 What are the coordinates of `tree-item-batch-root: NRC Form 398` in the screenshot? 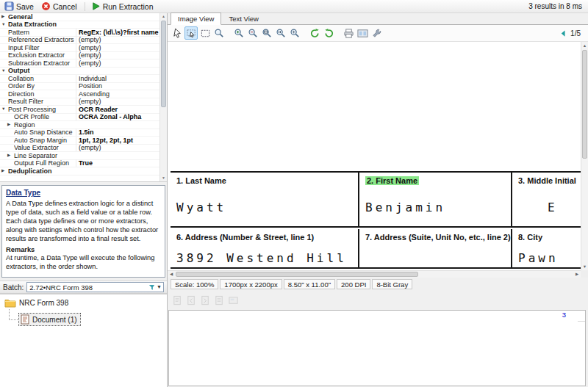 It's located at (84, 301).